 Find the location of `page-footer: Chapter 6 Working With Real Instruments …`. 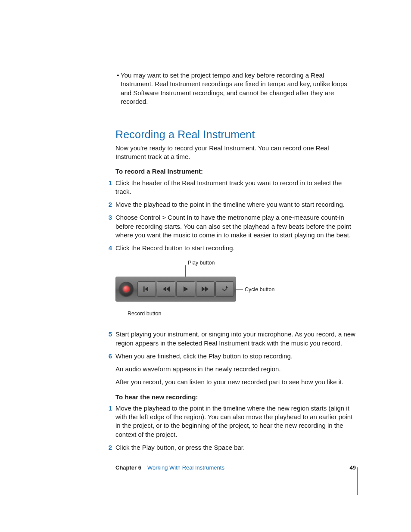

page-footer: Chapter 6 Working With Real Instruments … is located at coordinates (236, 468).